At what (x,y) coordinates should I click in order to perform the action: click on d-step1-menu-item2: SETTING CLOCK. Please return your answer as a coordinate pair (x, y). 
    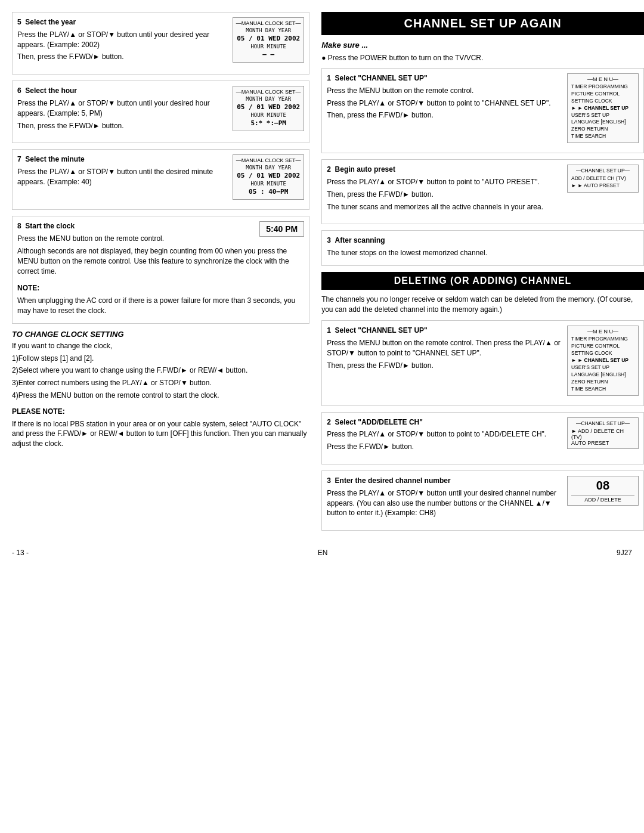
    Looking at the image, I should click on (603, 354).